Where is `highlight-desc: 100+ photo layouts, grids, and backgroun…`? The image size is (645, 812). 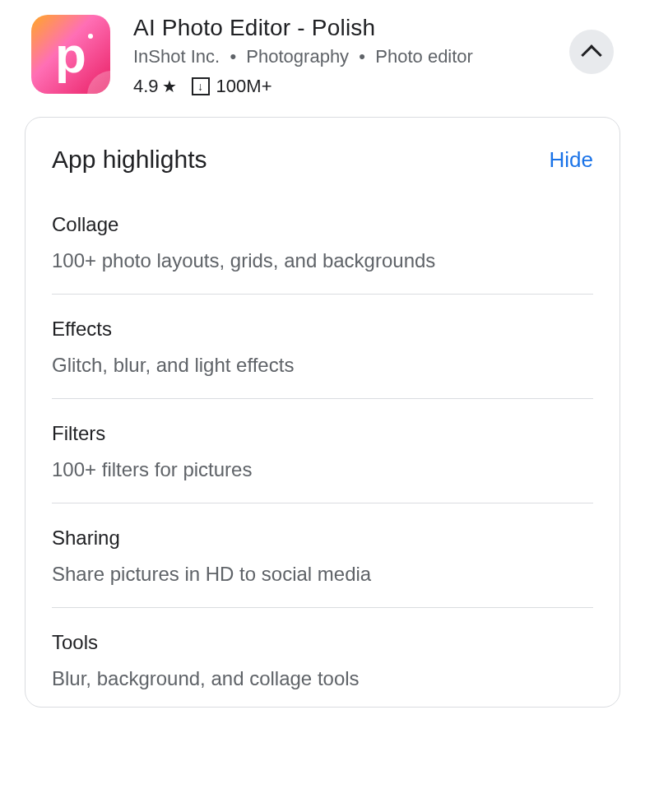
highlight-desc: 100+ photo layouts, grids, and backgroun… is located at coordinates (322, 261).